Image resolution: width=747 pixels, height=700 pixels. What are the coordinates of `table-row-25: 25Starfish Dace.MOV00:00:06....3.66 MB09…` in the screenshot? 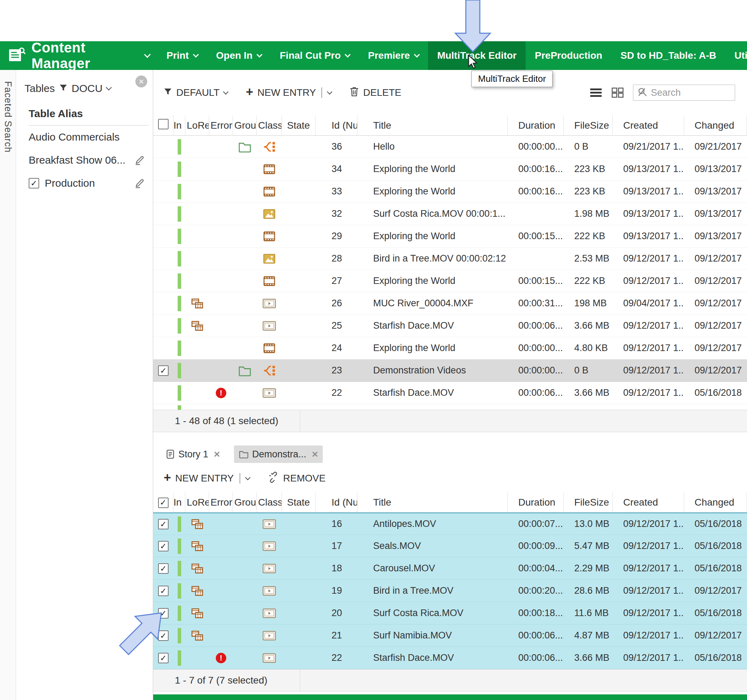 It's located at (450, 326).